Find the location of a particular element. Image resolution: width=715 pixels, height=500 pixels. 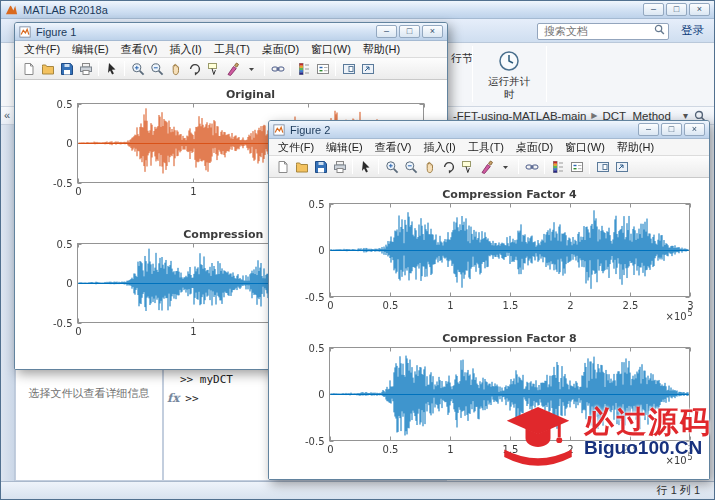

statusbar: 行 1 列 1 is located at coordinates (358, 490).